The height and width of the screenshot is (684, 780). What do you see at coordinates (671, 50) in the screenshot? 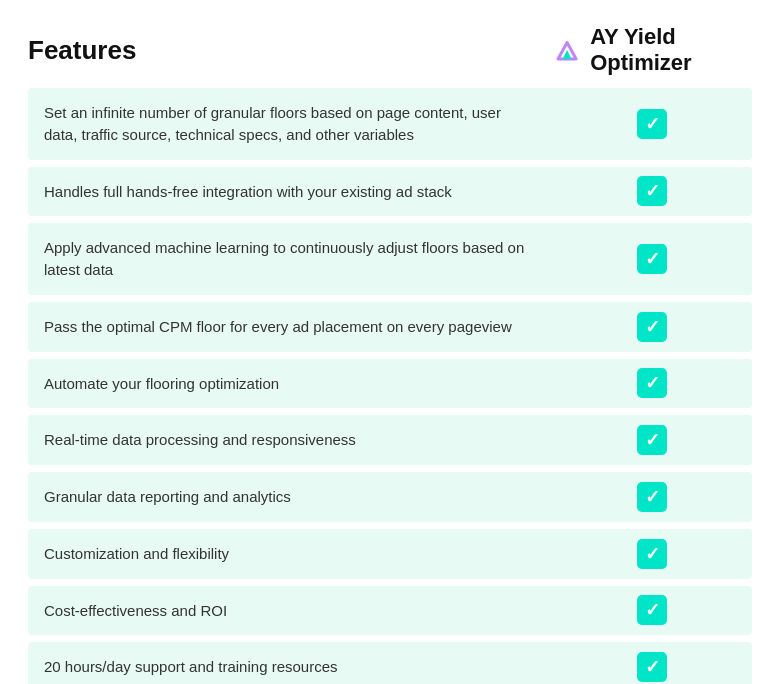
I see `product-name-label: AY Yield Optimizer` at bounding box center [671, 50].